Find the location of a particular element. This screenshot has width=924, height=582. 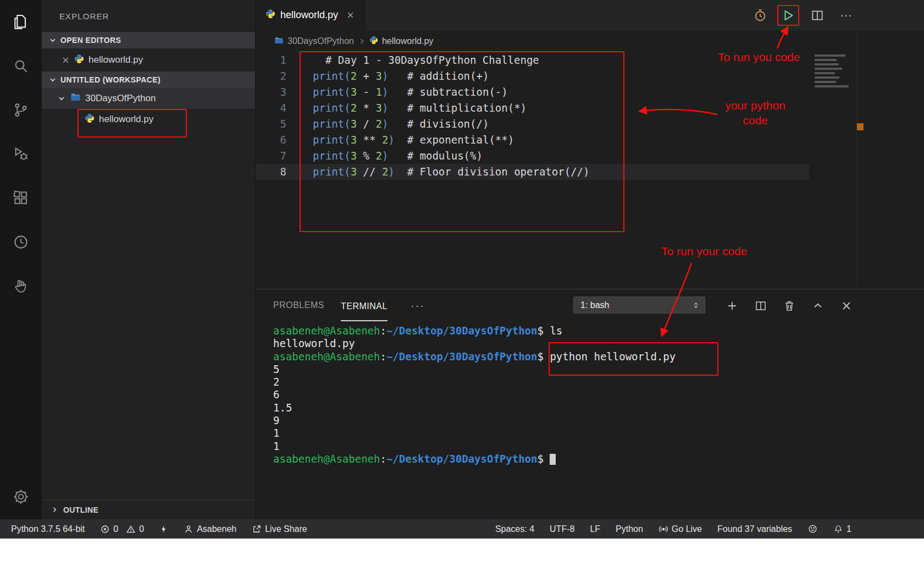

tab-title: helloworld.py is located at coordinates (309, 15).